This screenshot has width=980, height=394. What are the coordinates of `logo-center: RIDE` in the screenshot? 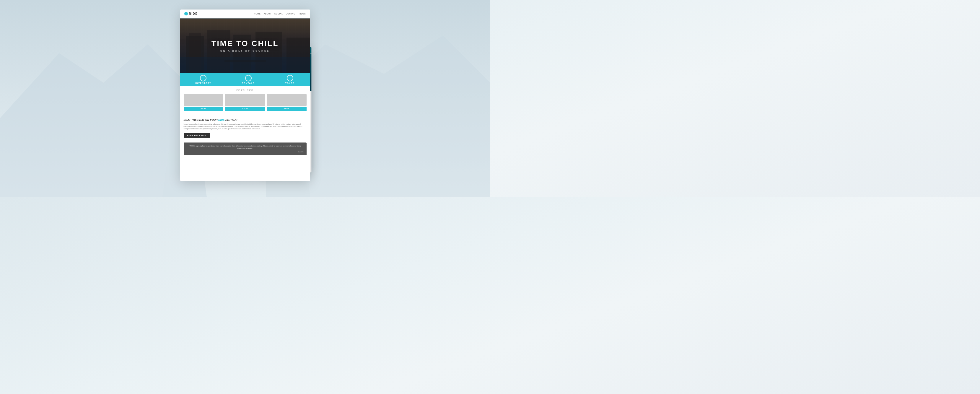 It's located at (191, 14).